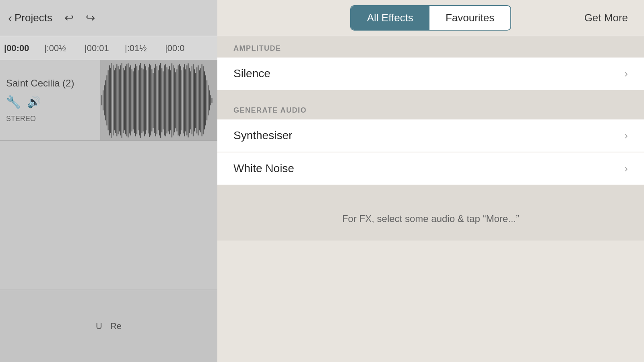 This screenshot has width=644, height=362. I want to click on bottom-text-re: Re, so click(116, 326).